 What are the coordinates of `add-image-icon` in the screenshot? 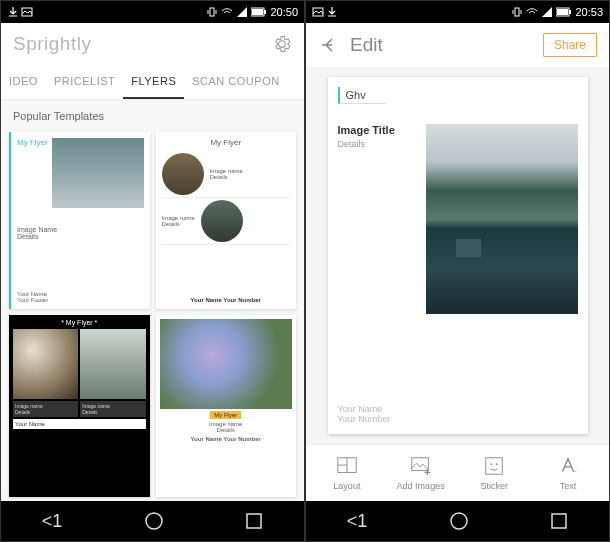 It's located at (421, 466).